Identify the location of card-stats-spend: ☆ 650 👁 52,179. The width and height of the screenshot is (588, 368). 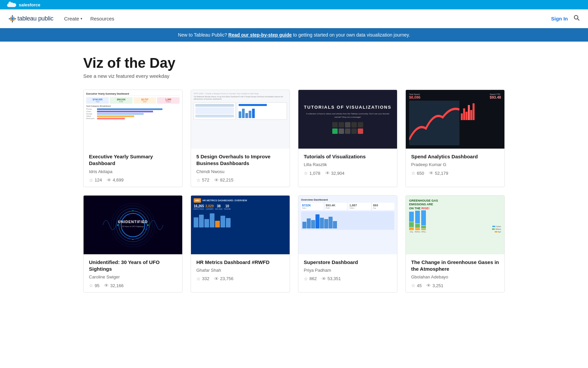
(455, 173).